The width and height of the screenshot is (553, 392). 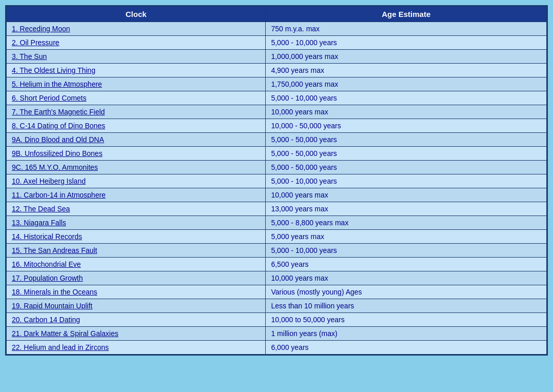 I want to click on table-row: 20. Carbon 14 Dating10,000 to 50,000 yea…, so click(x=277, y=320).